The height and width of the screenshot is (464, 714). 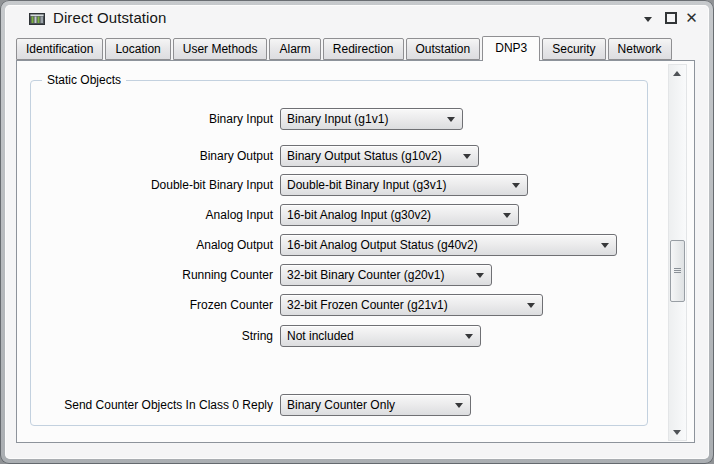 What do you see at coordinates (394, 215) in the screenshot?
I see `dropdown-value: 16-bit Analog Input (g30v2)` at bounding box center [394, 215].